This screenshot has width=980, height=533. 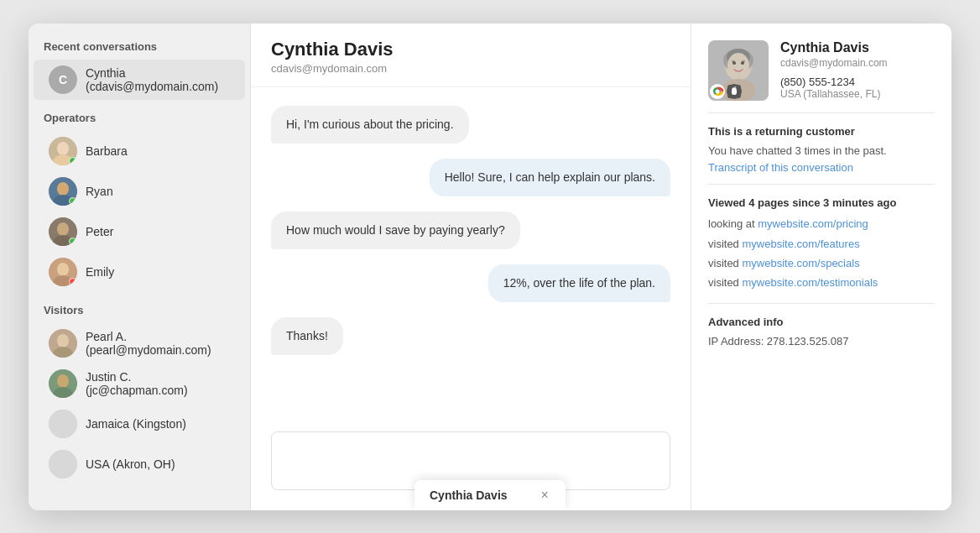 What do you see at coordinates (99, 191) in the screenshot?
I see `sidebar-name-ryan: Ryan` at bounding box center [99, 191].